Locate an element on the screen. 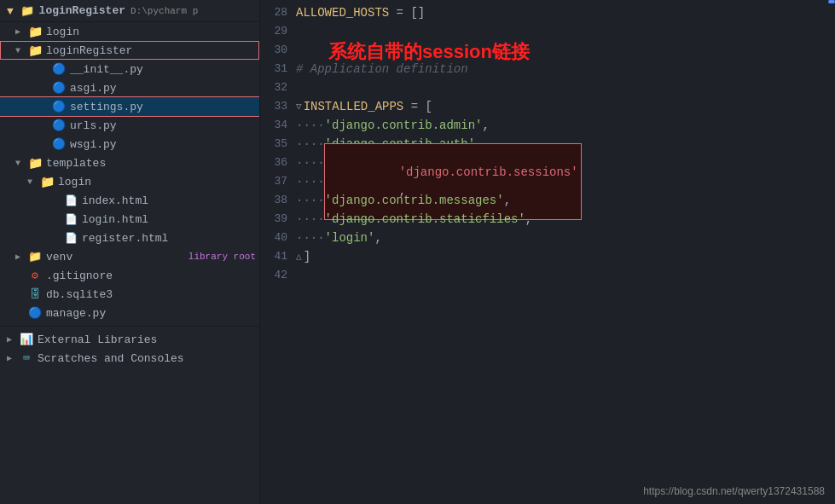  line-num: 41 is located at coordinates (274, 257).